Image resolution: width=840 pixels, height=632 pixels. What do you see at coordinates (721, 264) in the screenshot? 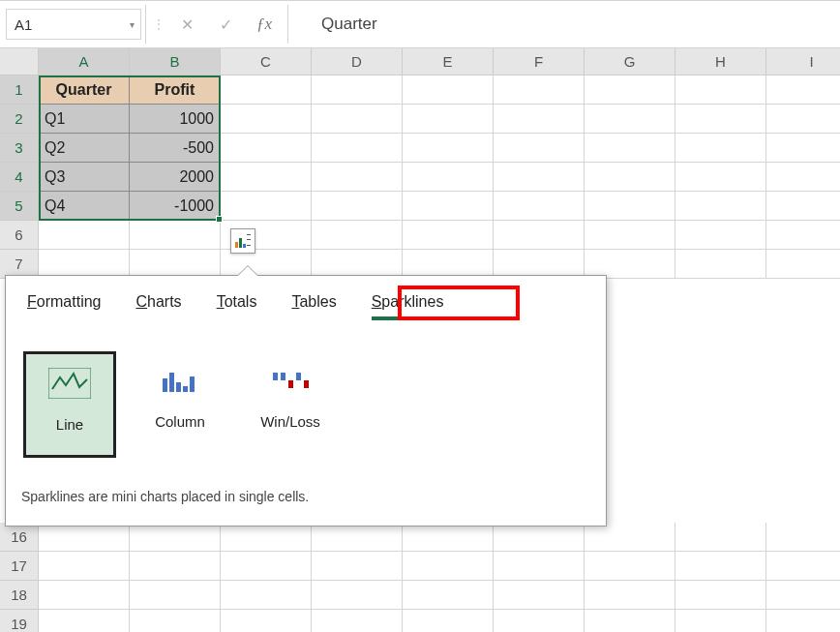
I see `cell-H7` at bounding box center [721, 264].